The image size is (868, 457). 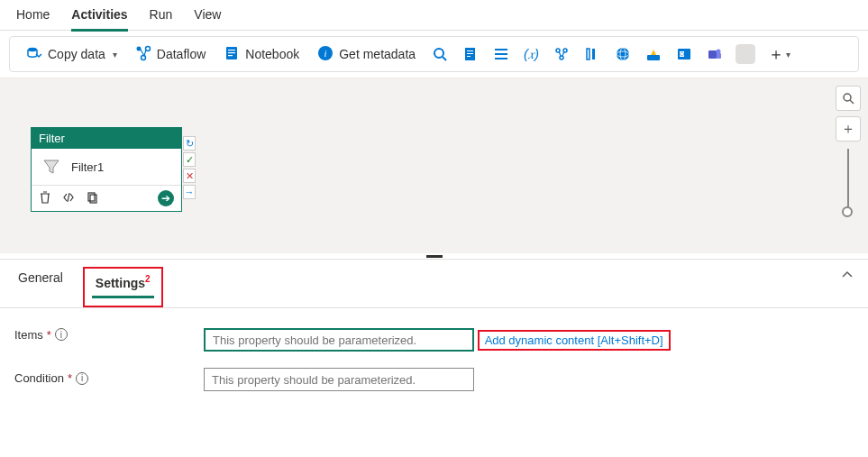 What do you see at coordinates (779, 54) in the screenshot?
I see `add-activity-button: ＋▾` at bounding box center [779, 54].